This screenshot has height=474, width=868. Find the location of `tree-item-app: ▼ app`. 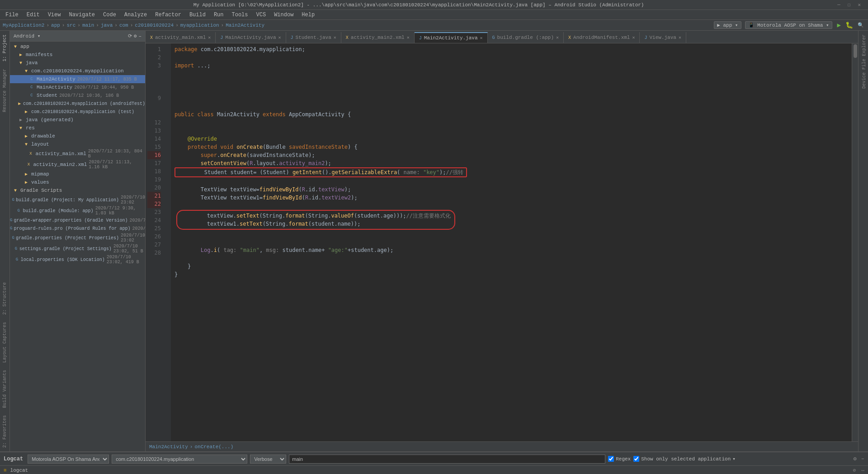

tree-item-app: ▼ app is located at coordinates (78, 47).